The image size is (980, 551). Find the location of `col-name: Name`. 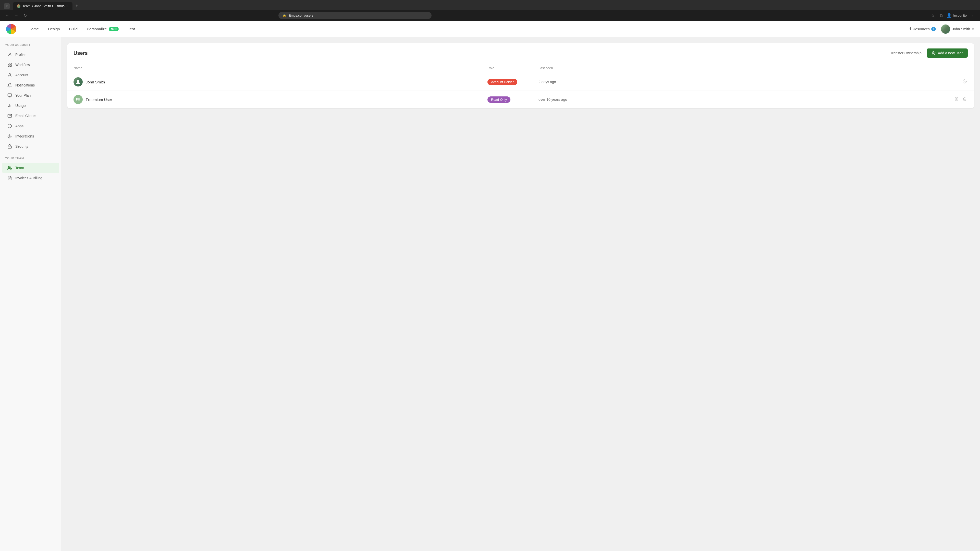

col-name: Name is located at coordinates (280, 68).